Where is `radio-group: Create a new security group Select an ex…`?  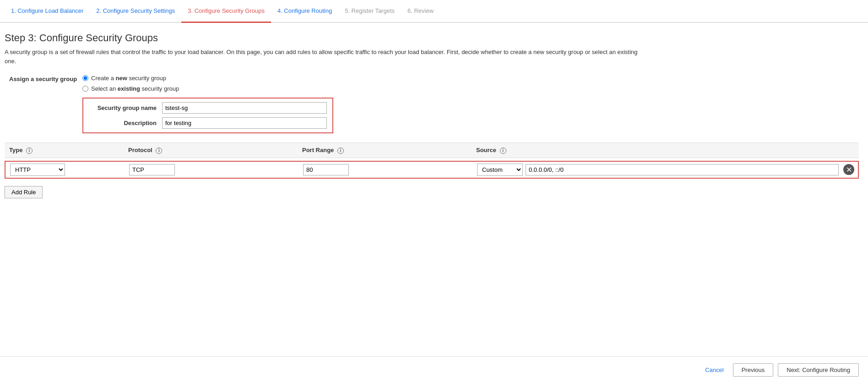 radio-group: Create a new security group Select an ex… is located at coordinates (131, 83).